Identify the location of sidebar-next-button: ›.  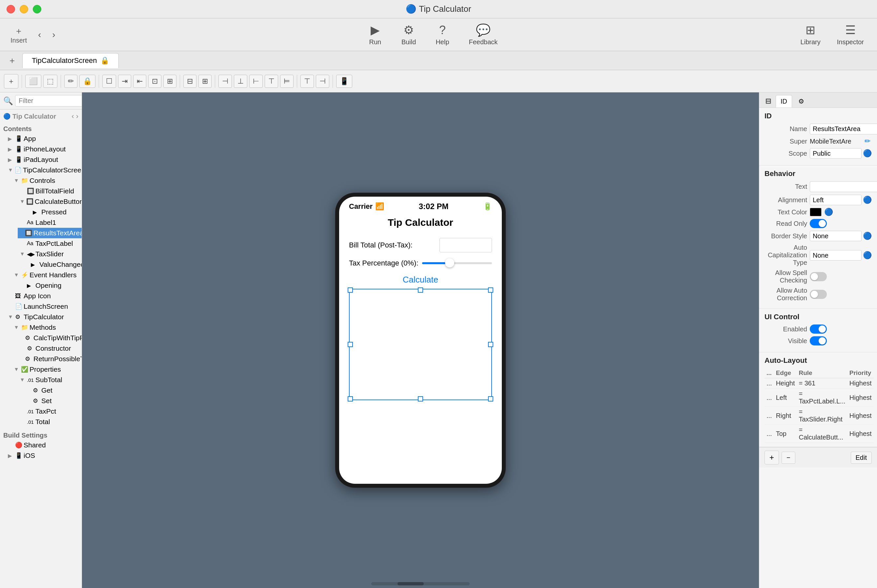
(77, 116).